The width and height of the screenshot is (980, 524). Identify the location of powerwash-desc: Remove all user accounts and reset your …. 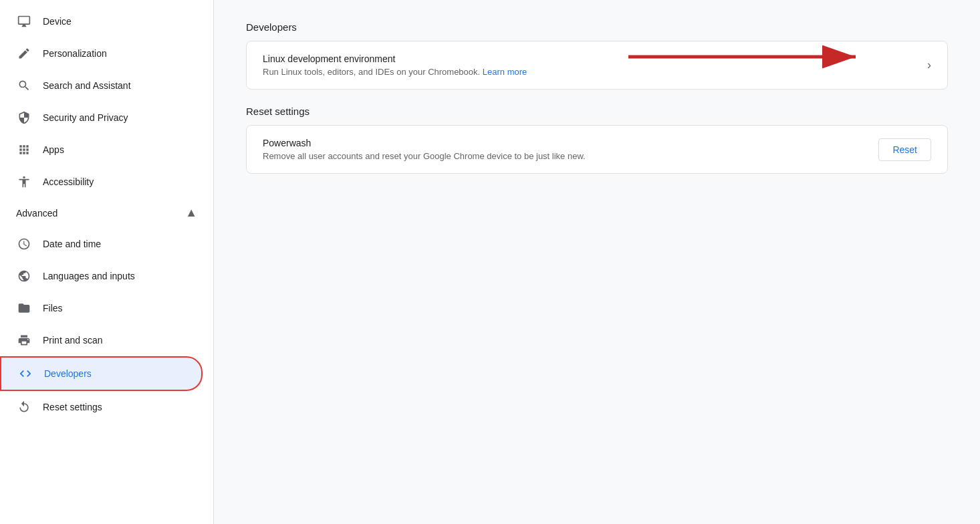
(566, 156).